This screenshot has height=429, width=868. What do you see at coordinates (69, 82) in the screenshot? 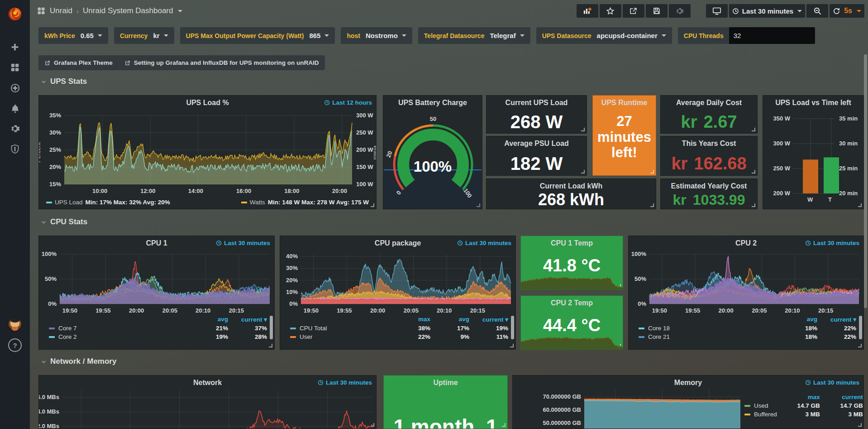
I see `section-title: UPS Stats` at bounding box center [69, 82].